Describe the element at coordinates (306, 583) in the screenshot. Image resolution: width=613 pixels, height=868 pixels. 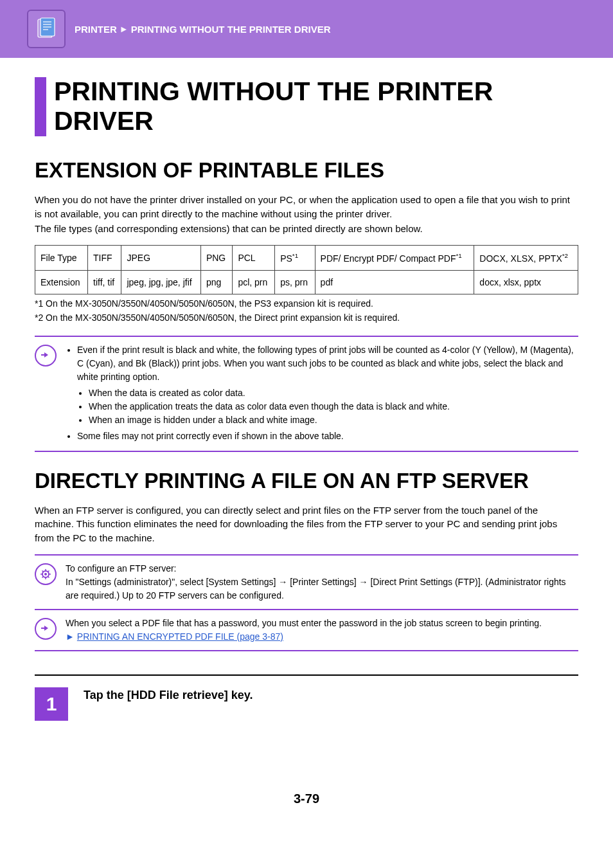
I see `admin-config-box: To configure an FTP server: In "Settings…` at that location.